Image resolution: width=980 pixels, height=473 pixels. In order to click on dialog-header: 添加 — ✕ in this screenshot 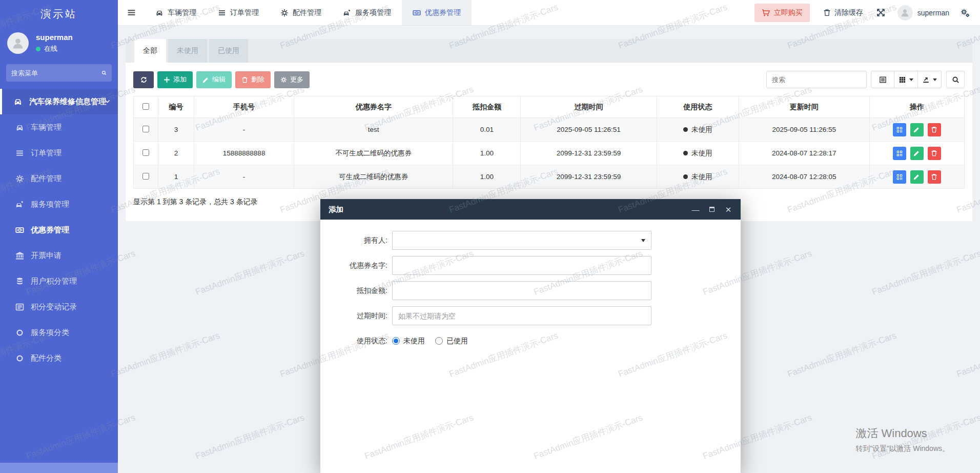, I will do `click(530, 209)`.